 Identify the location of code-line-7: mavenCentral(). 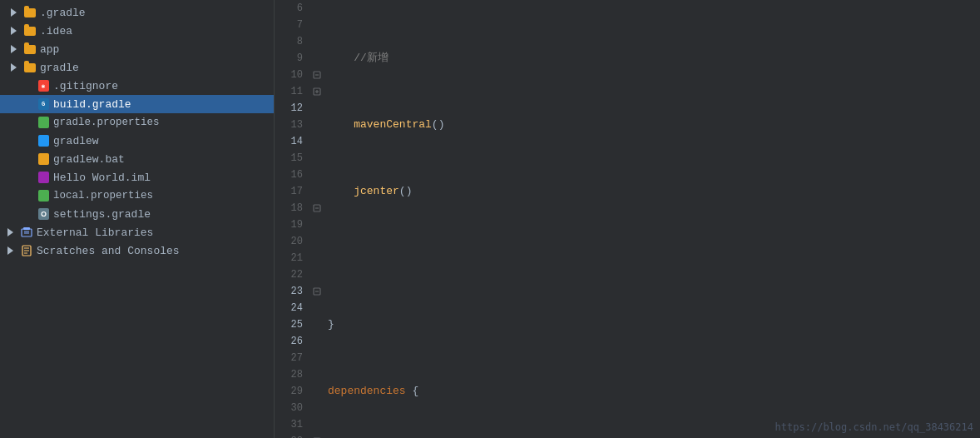
(654, 125).